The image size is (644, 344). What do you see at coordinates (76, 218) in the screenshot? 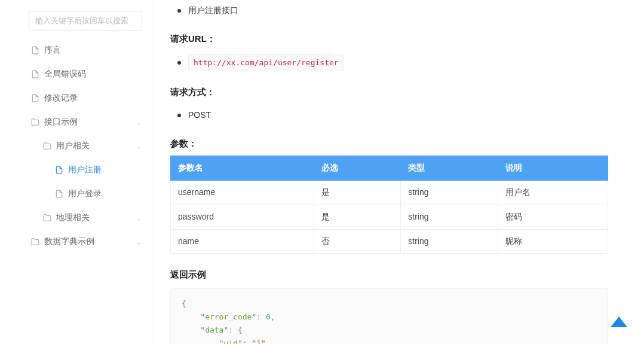
I see `sidebar-item: 地理相关` at bounding box center [76, 218].